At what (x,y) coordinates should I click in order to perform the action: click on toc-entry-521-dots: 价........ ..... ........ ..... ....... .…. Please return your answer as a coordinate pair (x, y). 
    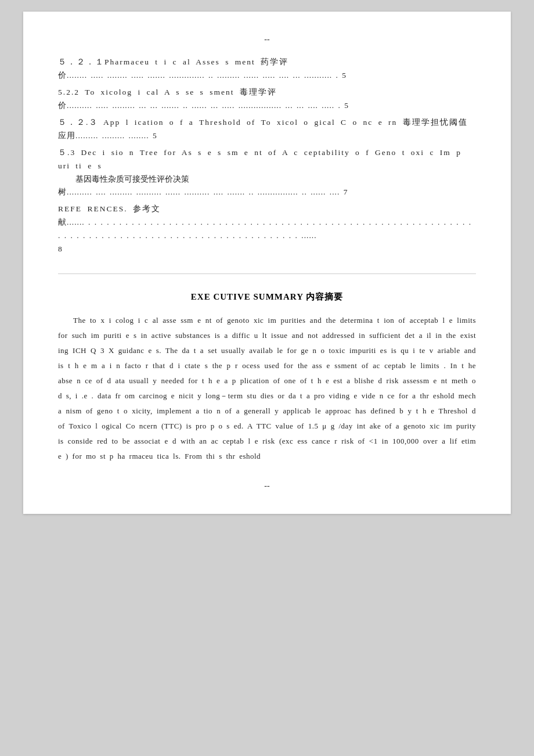
    Looking at the image, I should click on (267, 75).